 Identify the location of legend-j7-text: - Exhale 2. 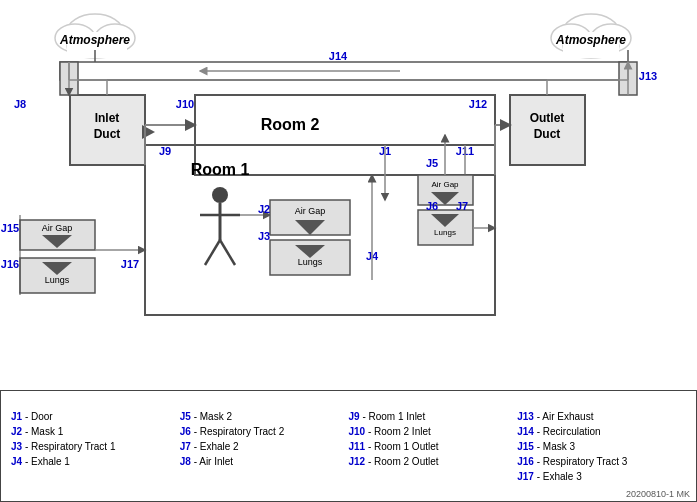
(215, 446).